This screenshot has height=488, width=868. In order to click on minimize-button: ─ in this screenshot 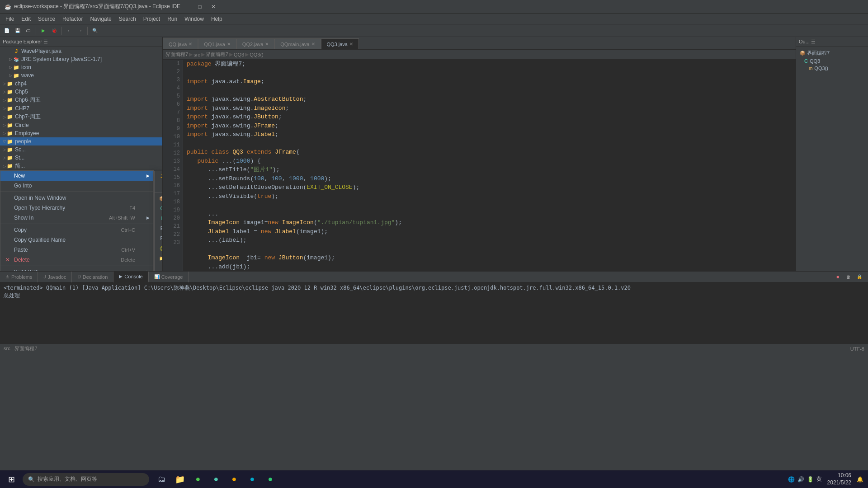, I will do `click(186, 7)`.